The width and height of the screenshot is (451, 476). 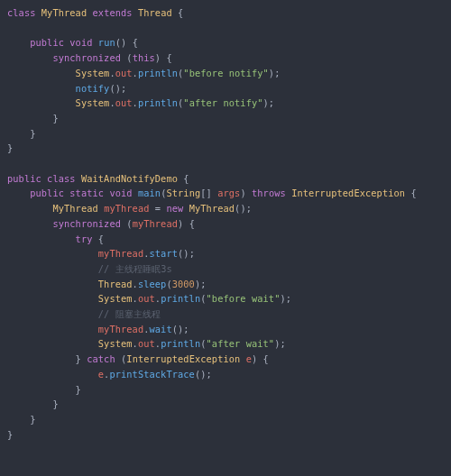 I want to click on equals: =, so click(x=158, y=208).